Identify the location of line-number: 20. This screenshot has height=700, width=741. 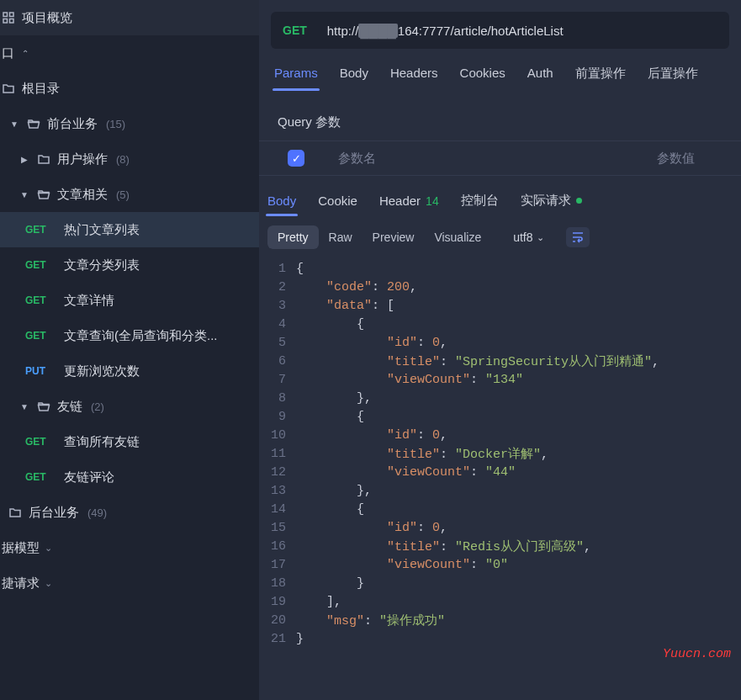
(278, 621).